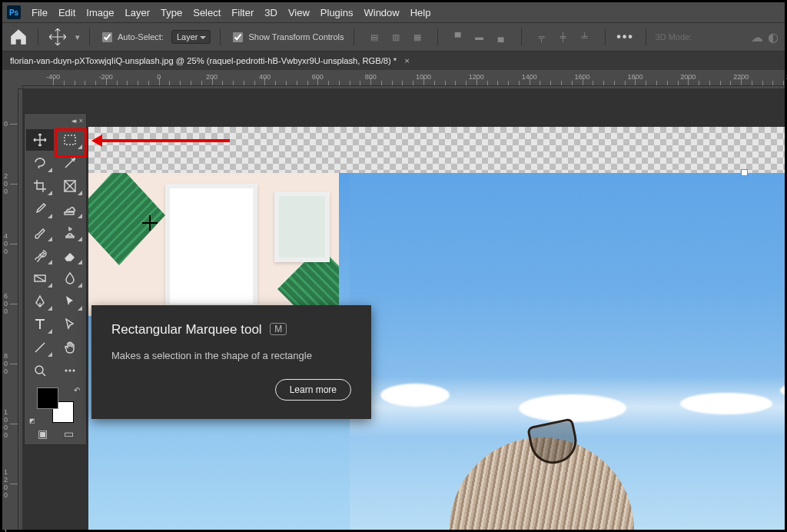 Image resolution: width=787 pixels, height=532 pixels. Describe the element at coordinates (231, 330) in the screenshot. I see `tooltip-title: Rectangular Marquee tool M` at that location.